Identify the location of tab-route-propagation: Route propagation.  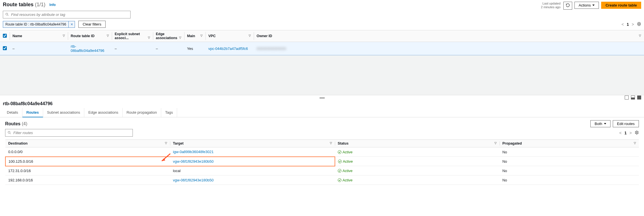
(142, 113).